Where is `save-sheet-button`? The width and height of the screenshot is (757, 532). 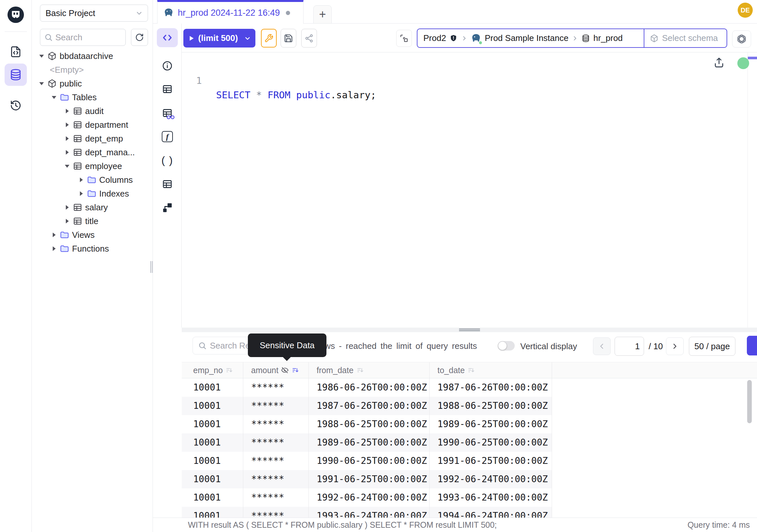 save-sheet-button is located at coordinates (288, 38).